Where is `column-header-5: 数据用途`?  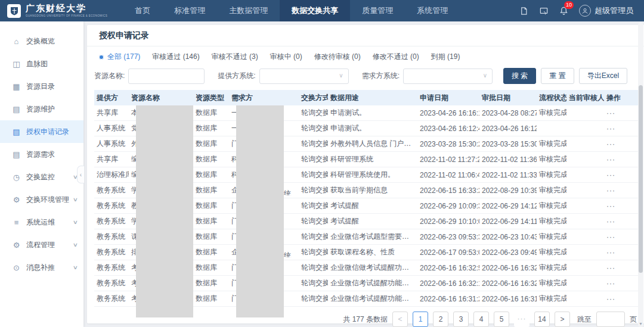
column-header-5: 数据用途 is located at coordinates (373, 98).